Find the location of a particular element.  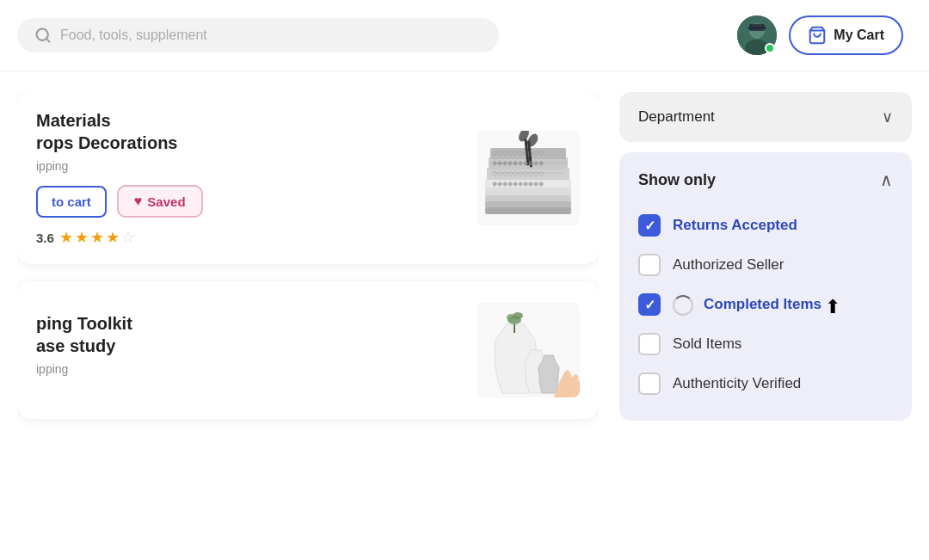

product-actions-1: to cart ♥ Saved is located at coordinates (248, 201).